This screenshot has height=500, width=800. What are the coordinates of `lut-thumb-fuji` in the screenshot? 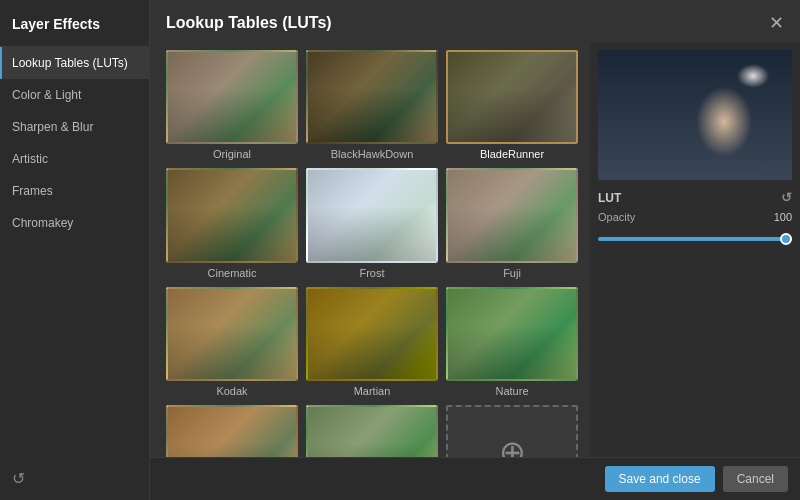 It's located at (512, 215).